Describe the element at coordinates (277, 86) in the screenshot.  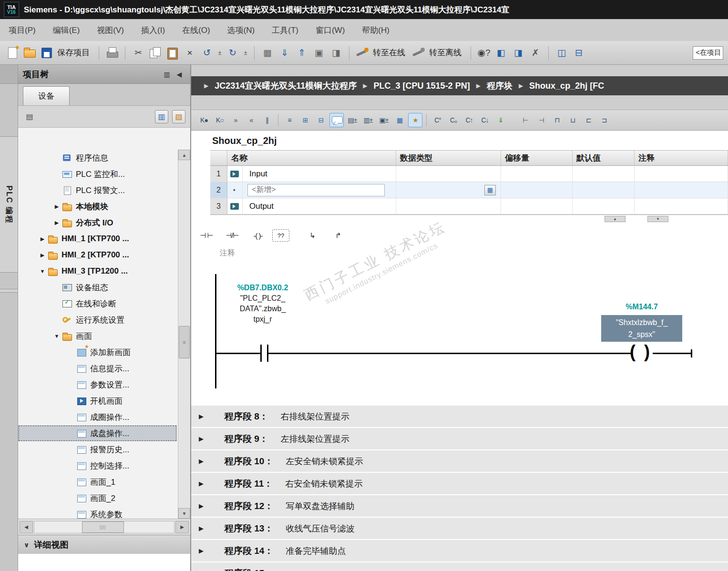
I see `breadcrumb-item: ▶ JC2314宜兴曙光双头11模铜大拉程序` at that location.